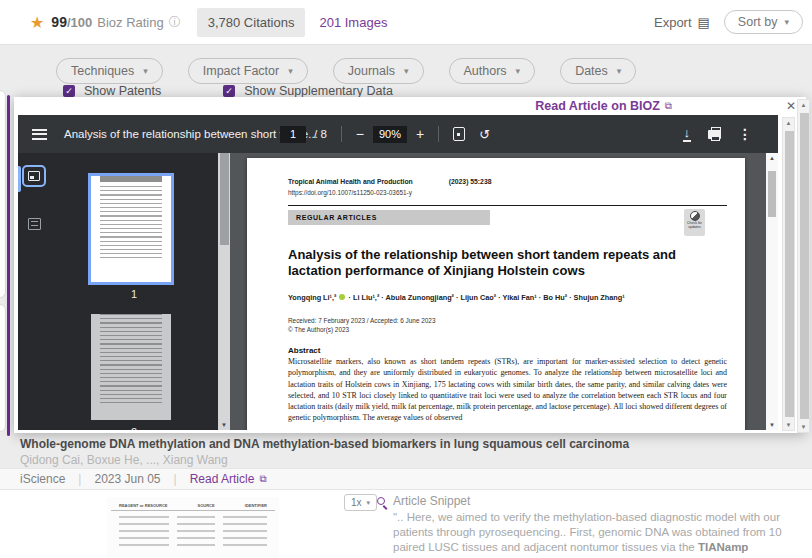 The width and height of the screenshot is (812, 558). Describe the element at coordinates (206, 506) in the screenshot. I see `figure-col-header: SOURCE` at that location.